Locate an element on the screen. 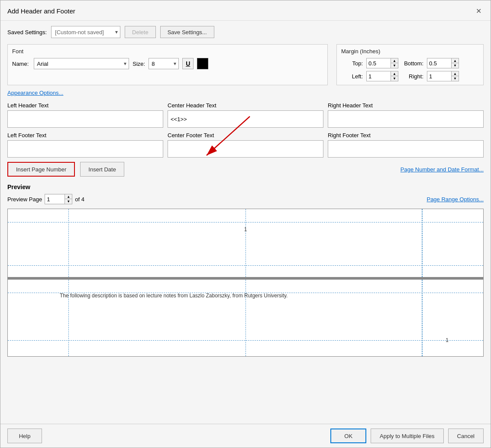 This screenshot has height=448, width=491. save-settings-button: Save Settings... is located at coordinates (187, 32).